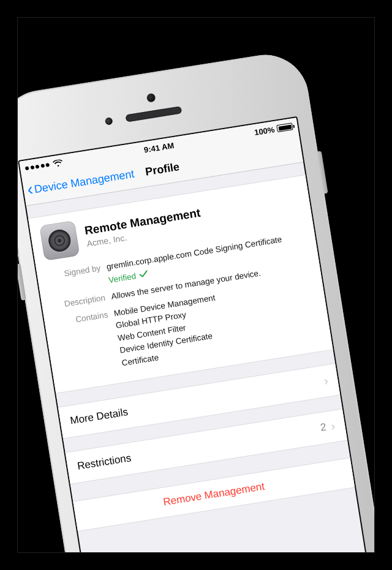 The height and width of the screenshot is (570, 392). What do you see at coordinates (143, 274) in the screenshot?
I see `checkmark-icon` at bounding box center [143, 274].